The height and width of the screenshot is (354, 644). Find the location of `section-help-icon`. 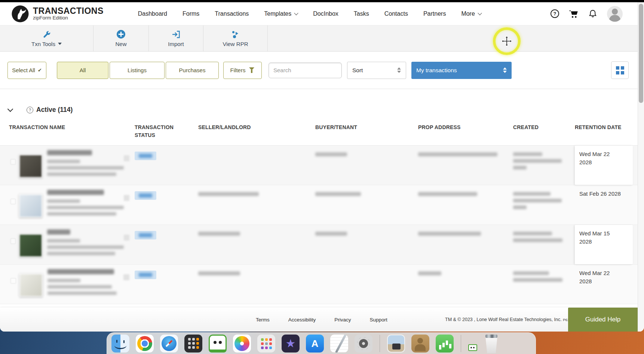

section-help-icon is located at coordinates (30, 110).